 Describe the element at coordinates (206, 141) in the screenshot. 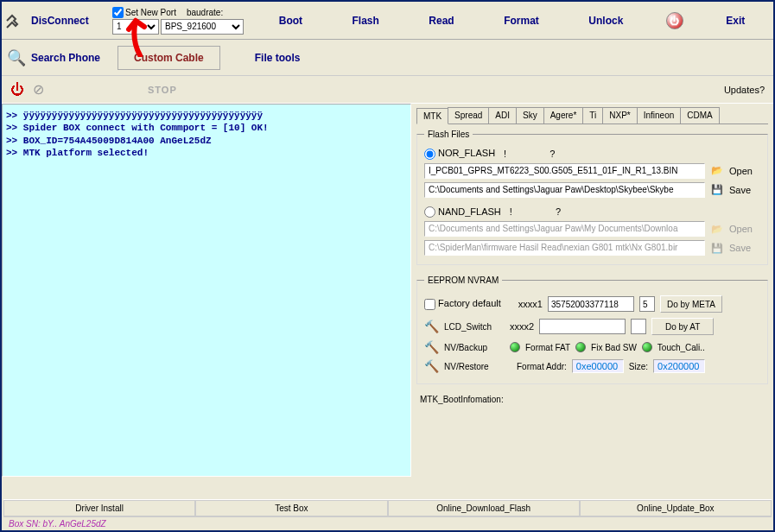

I see `log-line: >> BOX_ID=754A45009D814A00 AnGeL25dZ` at that location.